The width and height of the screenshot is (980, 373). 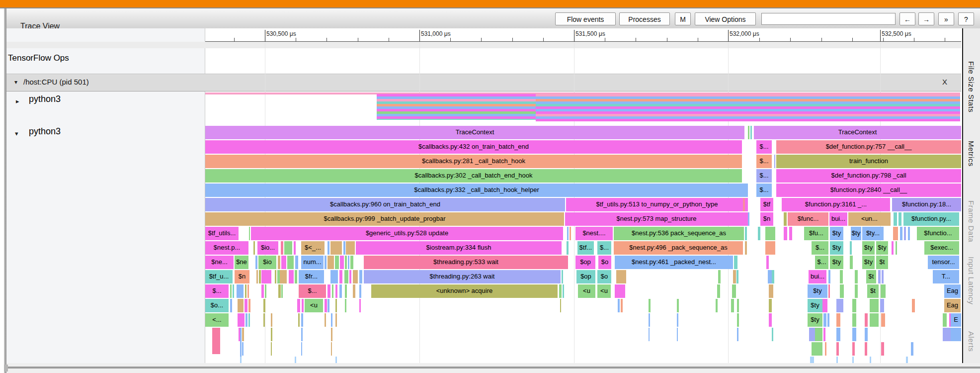 I want to click on trace-event-block: $ne, so click(x=242, y=263).